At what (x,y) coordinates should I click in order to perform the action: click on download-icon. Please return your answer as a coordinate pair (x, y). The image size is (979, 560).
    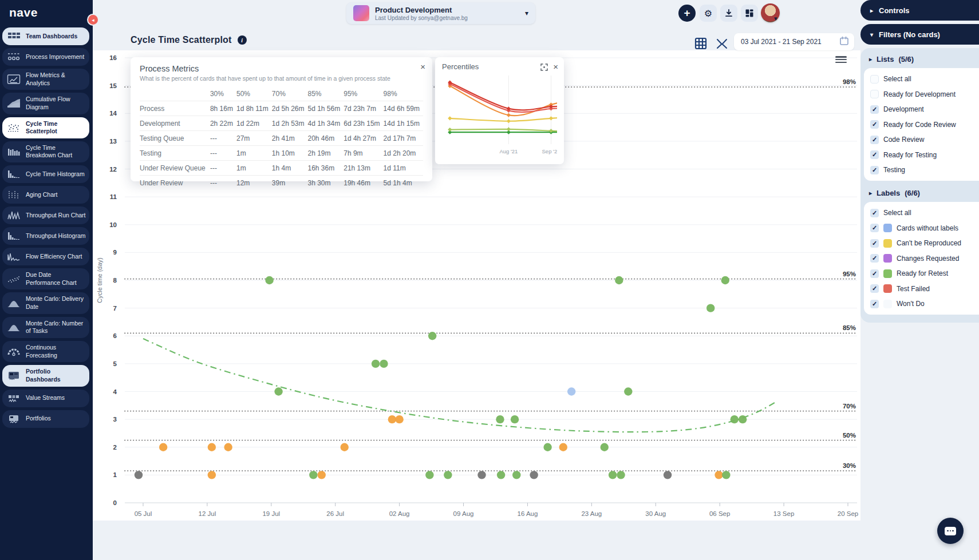
    Looking at the image, I should click on (729, 13).